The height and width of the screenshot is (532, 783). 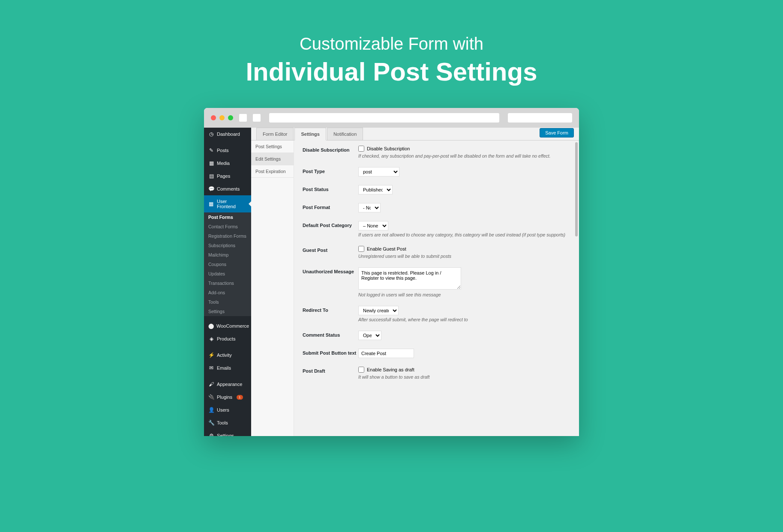 What do you see at coordinates (211, 326) in the screenshot?
I see `cart-icon: ⬤` at bounding box center [211, 326].